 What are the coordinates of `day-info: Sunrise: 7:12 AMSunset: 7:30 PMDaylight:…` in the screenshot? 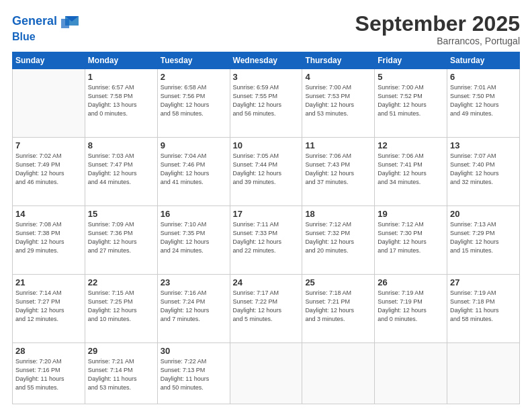 It's located at (411, 238).